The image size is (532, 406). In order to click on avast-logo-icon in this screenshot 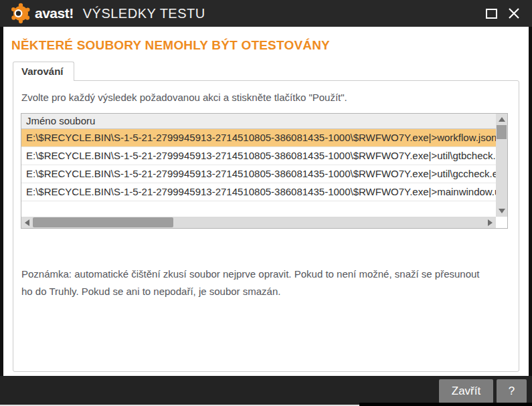, I will do `click(21, 13)`.